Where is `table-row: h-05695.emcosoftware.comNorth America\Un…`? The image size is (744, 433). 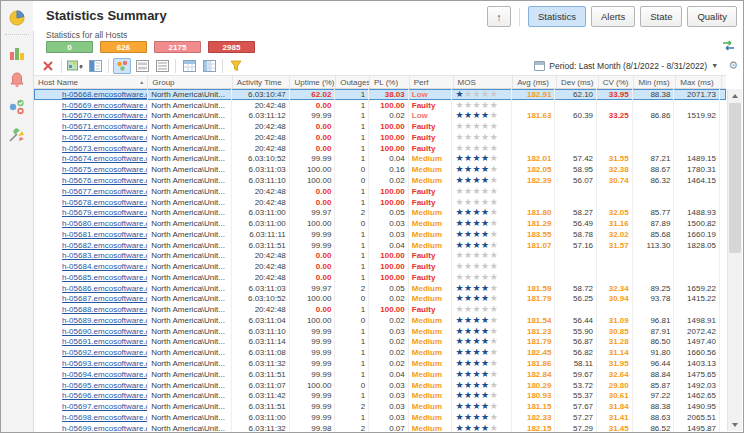 table-row: h-05695.emcosoftware.comNorth America\Un… is located at coordinates (380, 386).